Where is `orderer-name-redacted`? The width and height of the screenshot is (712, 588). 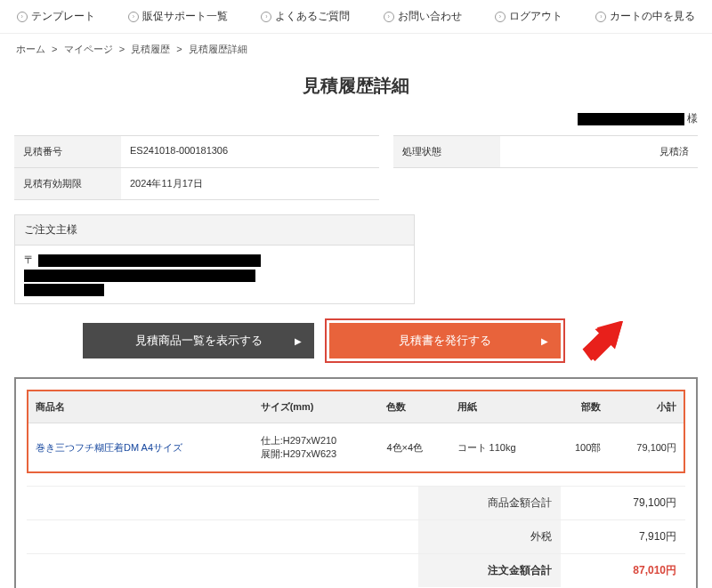 orderer-name-redacted is located at coordinates (64, 290).